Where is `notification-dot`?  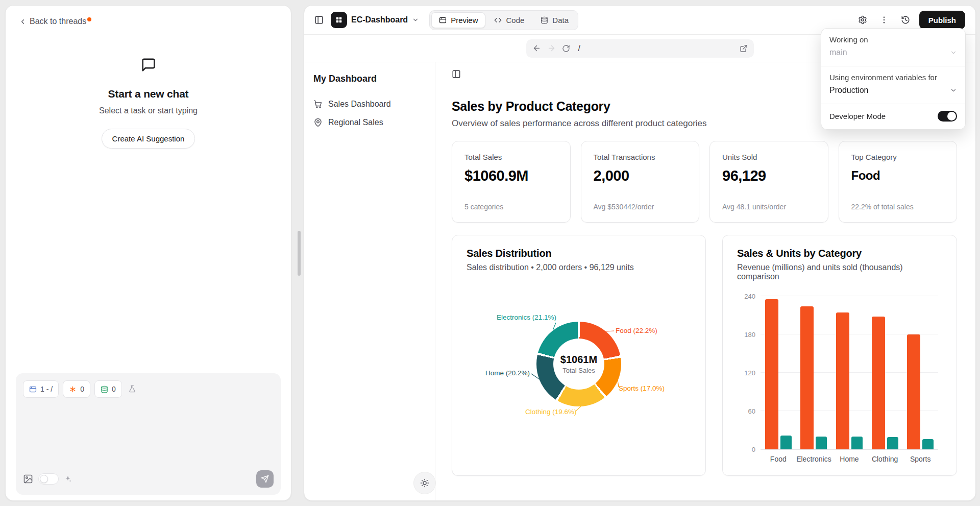
notification-dot is located at coordinates (89, 19).